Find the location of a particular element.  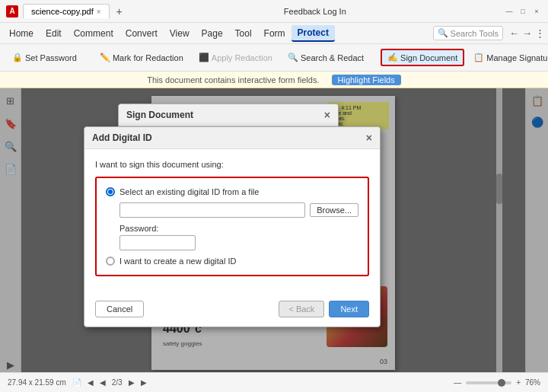

option2-label: I want to create a new digital ID is located at coordinates (178, 261).